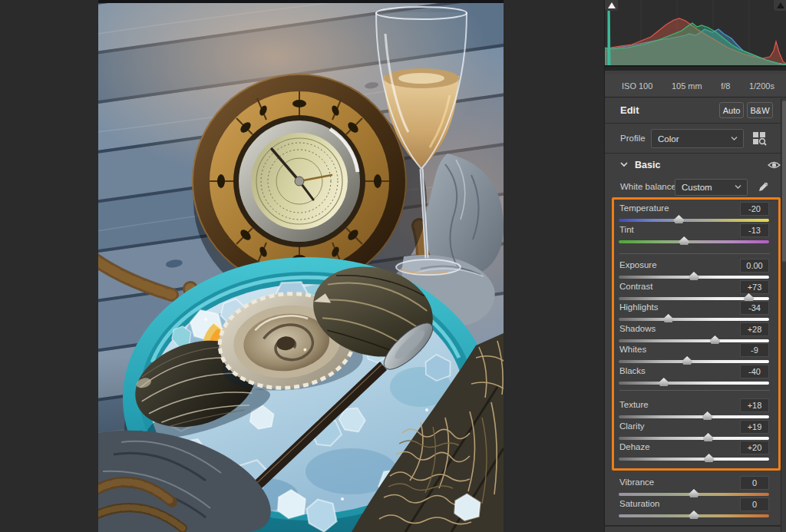 This screenshot has height=532, width=786. What do you see at coordinates (612, 5) in the screenshot?
I see `shadow-clipping-triangle-icon` at bounding box center [612, 5].